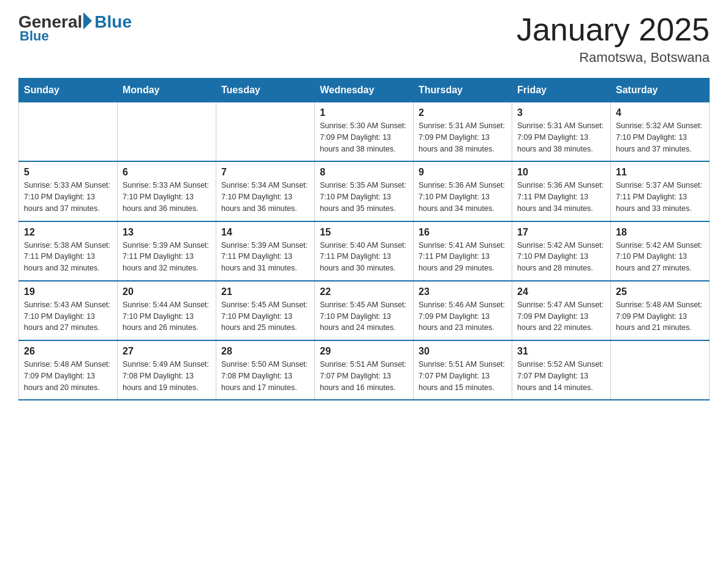 The height and width of the screenshot is (563, 728). I want to click on day-info: Sunrise: 5:46 AM Sunset: 7:09 PM Dayligh…, so click(463, 316).